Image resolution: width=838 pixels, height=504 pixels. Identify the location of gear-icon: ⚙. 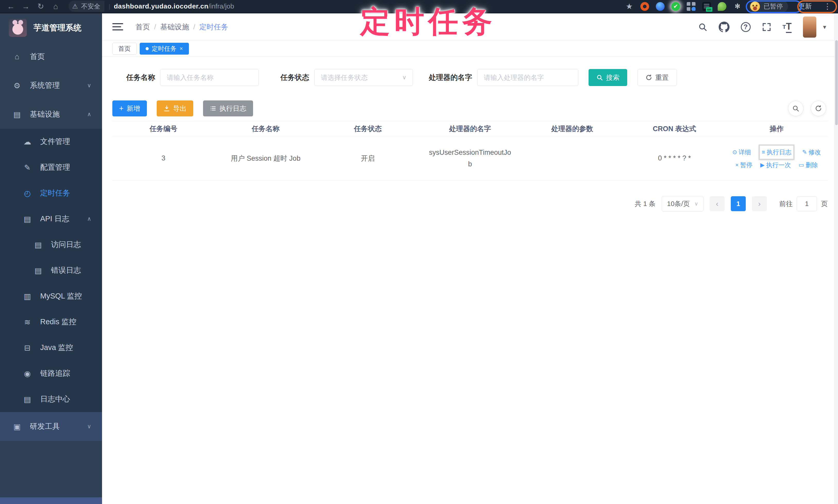
(17, 86).